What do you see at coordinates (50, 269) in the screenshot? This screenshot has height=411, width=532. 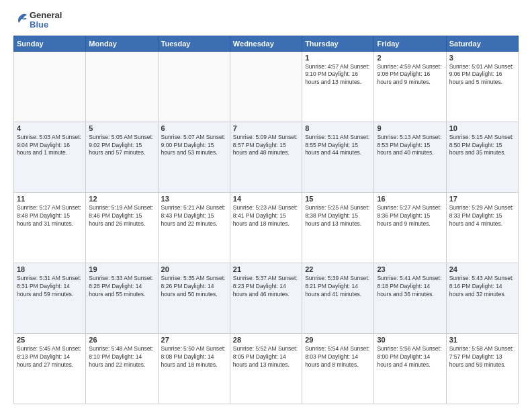 I see `day-number-18: 18` at bounding box center [50, 269].